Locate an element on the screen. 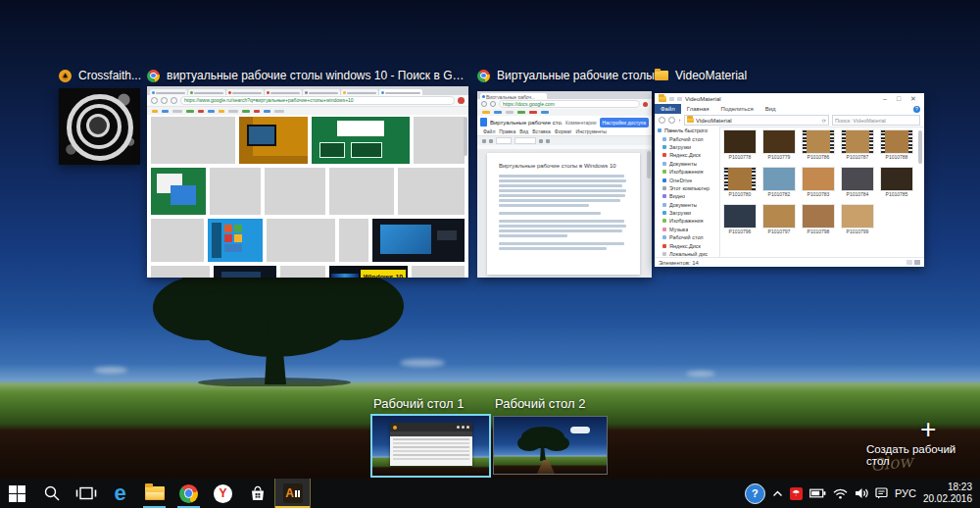 The width and height of the screenshot is (980, 508). wifi-icon is located at coordinates (841, 494).